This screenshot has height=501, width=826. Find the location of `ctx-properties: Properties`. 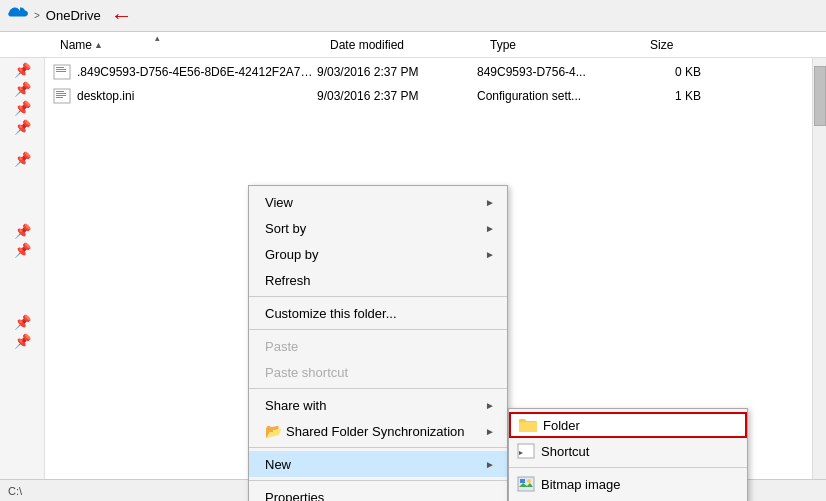

ctx-properties: Properties is located at coordinates (378, 492).